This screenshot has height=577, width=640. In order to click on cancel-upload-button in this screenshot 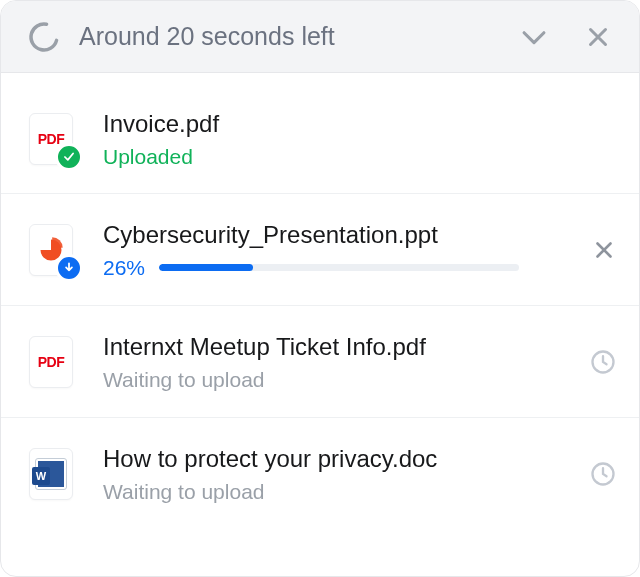, I will do `click(604, 250)`.